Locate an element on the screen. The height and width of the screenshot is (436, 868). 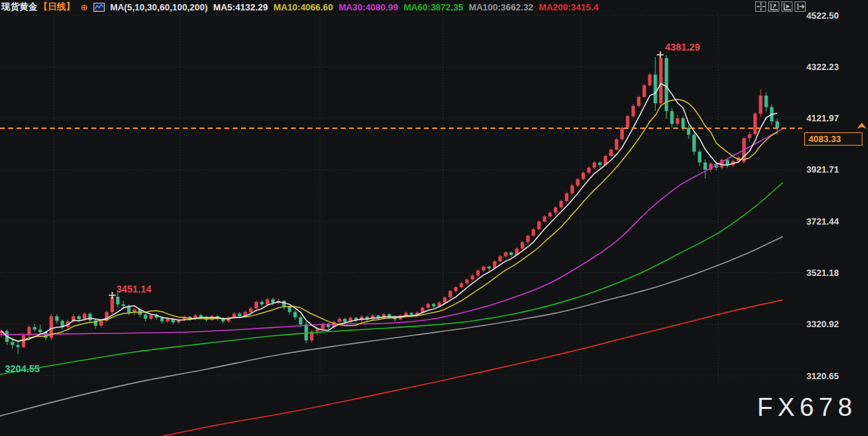
add-indicator-icon: ⊕ is located at coordinates (85, 7).